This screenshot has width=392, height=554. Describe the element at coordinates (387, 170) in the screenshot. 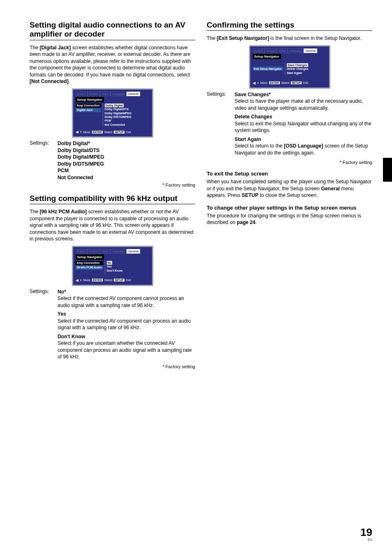

I see `thumb-tab` at that location.